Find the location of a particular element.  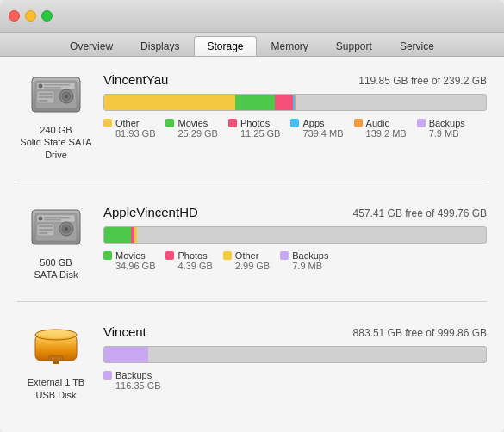

disk-name-disk3: Vincent is located at coordinates (125, 332).